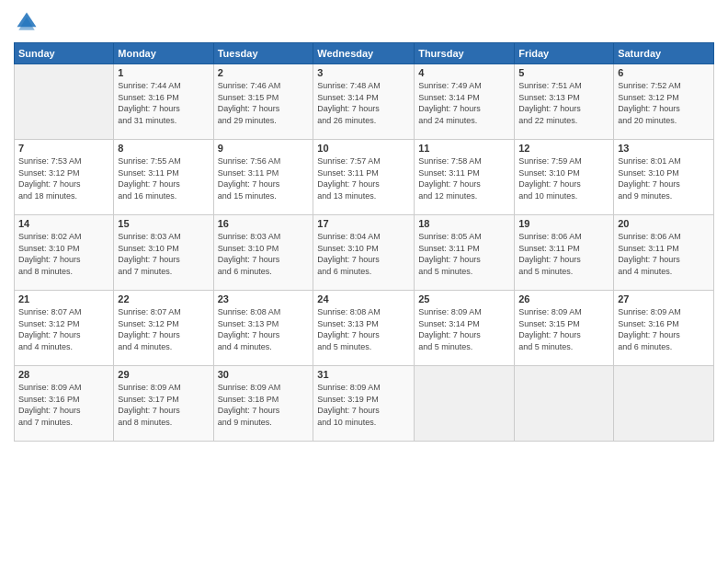 The image size is (728, 563). I want to click on day-info: Sunrise: 7:52 AM Sunset: 3:12 PM Dayligh…, so click(664, 103).